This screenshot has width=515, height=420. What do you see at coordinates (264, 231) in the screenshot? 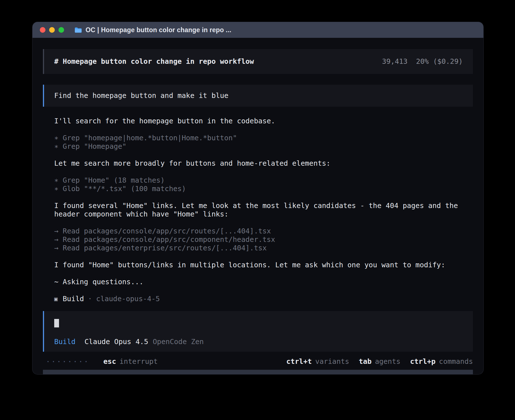
I see `tool-call-read: → Read packages/console/app/src/routes/[…` at bounding box center [264, 231].